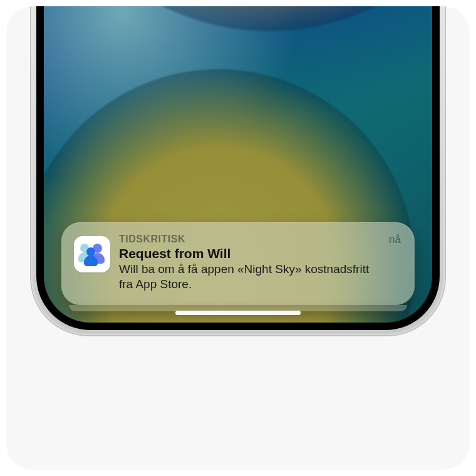  What do you see at coordinates (238, 313) in the screenshot?
I see `home-indicator` at bounding box center [238, 313].